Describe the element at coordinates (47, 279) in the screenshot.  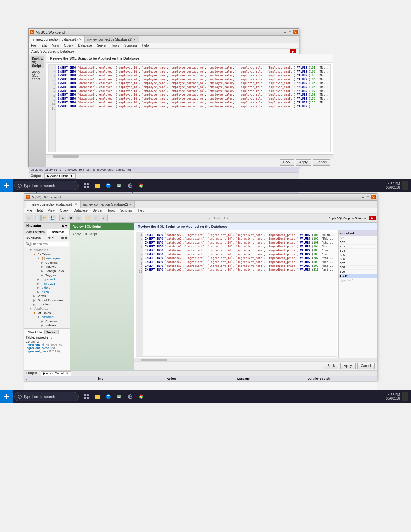
I see `tree-ingredient: ▶ ingredient` at that location.